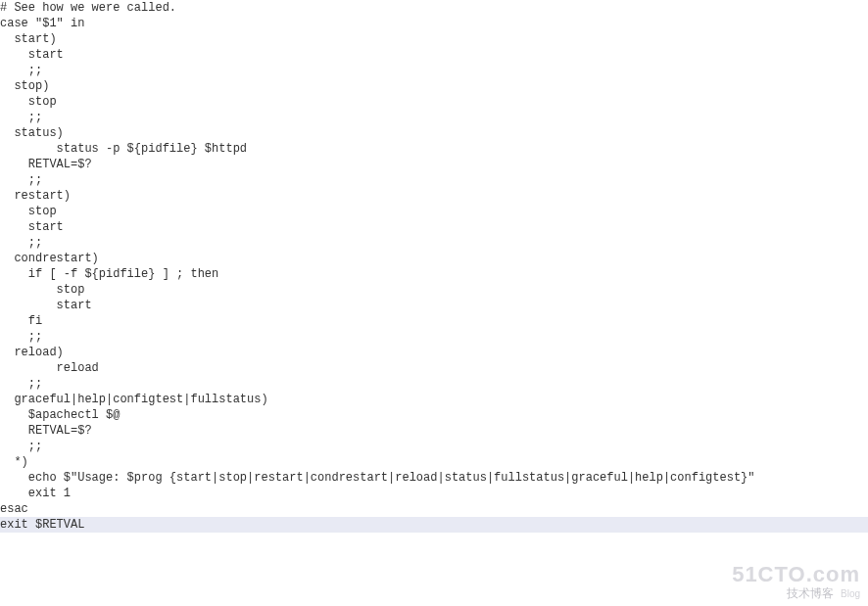 This screenshot has height=606, width=868. I want to click on code-line: if [ -f ${pidfile} ] ; then, so click(110, 274).